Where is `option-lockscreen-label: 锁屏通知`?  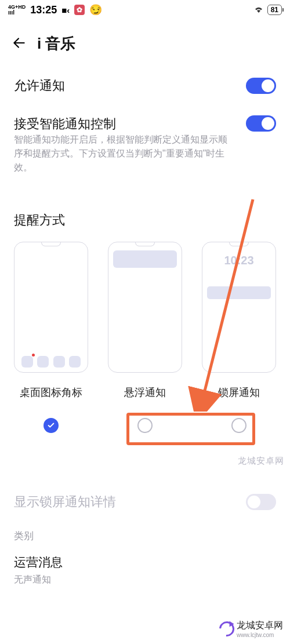 option-lockscreen-label: 锁屏通知 is located at coordinates (239, 392).